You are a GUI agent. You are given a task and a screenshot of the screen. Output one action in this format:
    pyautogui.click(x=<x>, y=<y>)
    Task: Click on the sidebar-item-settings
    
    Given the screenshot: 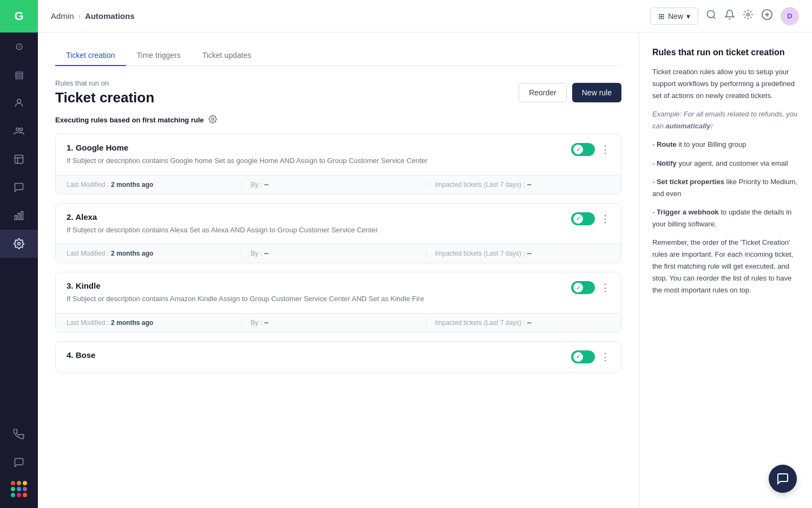 What is the action you would take?
    pyautogui.click(x=19, y=244)
    